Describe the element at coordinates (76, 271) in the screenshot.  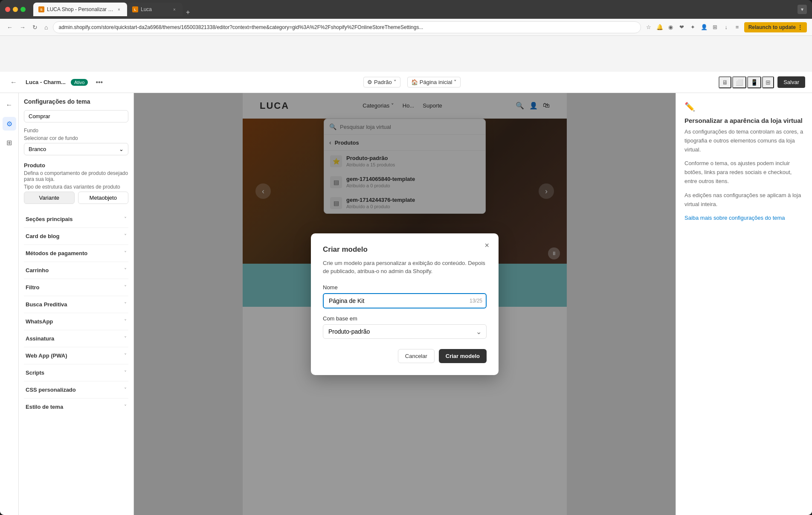
I see `sidebar-item-carrinho: Carrinho ˅` at that location.